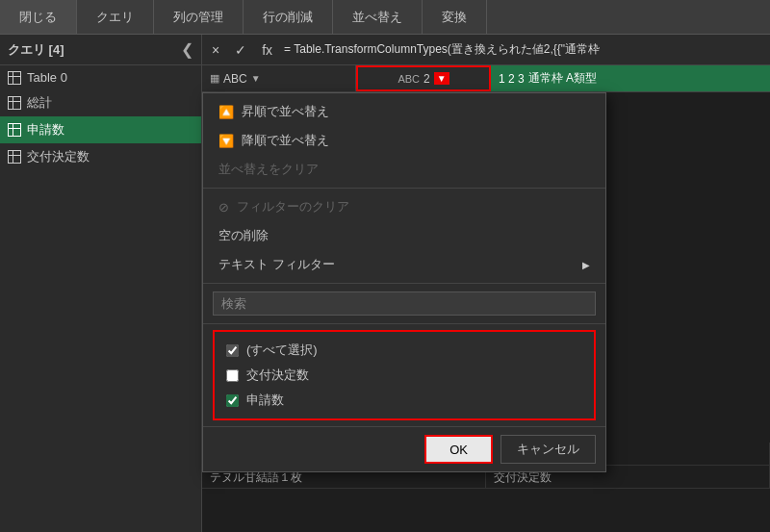 This screenshot has height=532, width=770. Describe the element at coordinates (404, 112) in the screenshot. I see `sort-asc-item: 🔼 昇順で並べ替え` at that location.